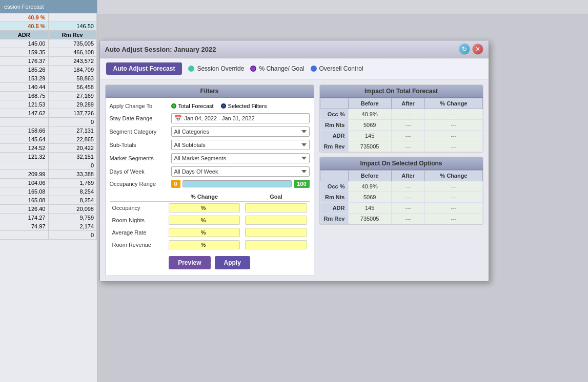  I want to click on filter-row-segment-category: Segment Category All Categories, so click(210, 132).